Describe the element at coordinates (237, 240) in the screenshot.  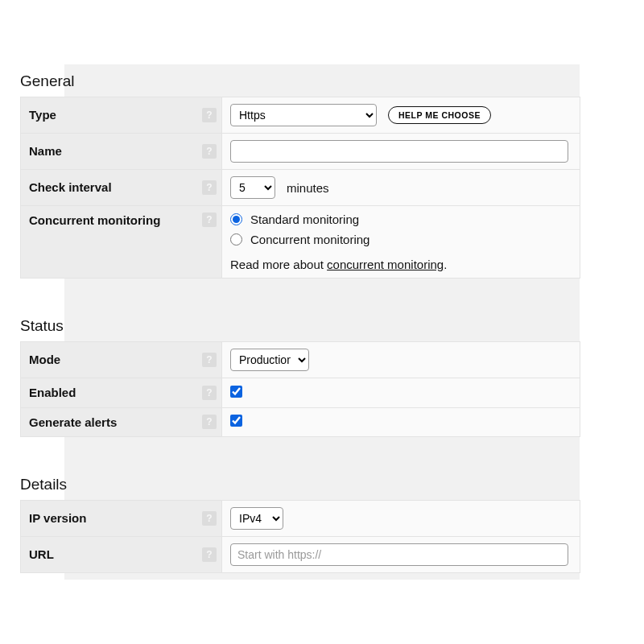
I see `radio-concurrent-monitoring` at that location.